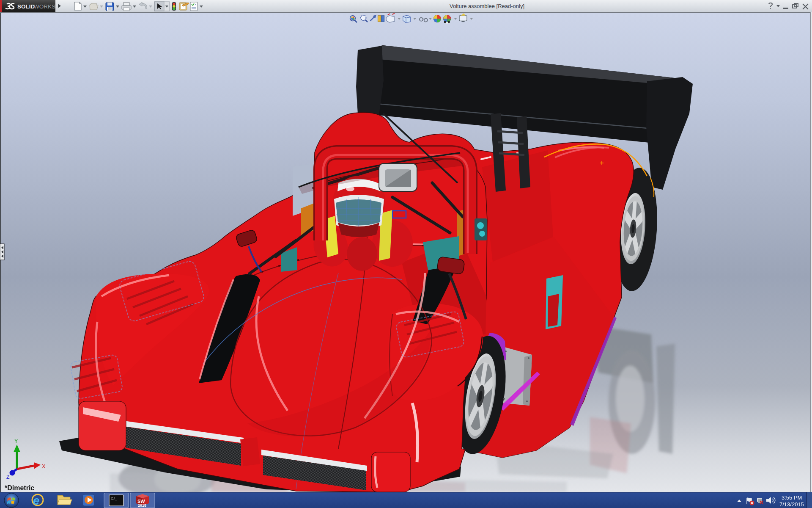 The height and width of the screenshot is (508, 812). Describe the element at coordinates (142, 505) in the screenshot. I see `svg-text: 2015` at that location.